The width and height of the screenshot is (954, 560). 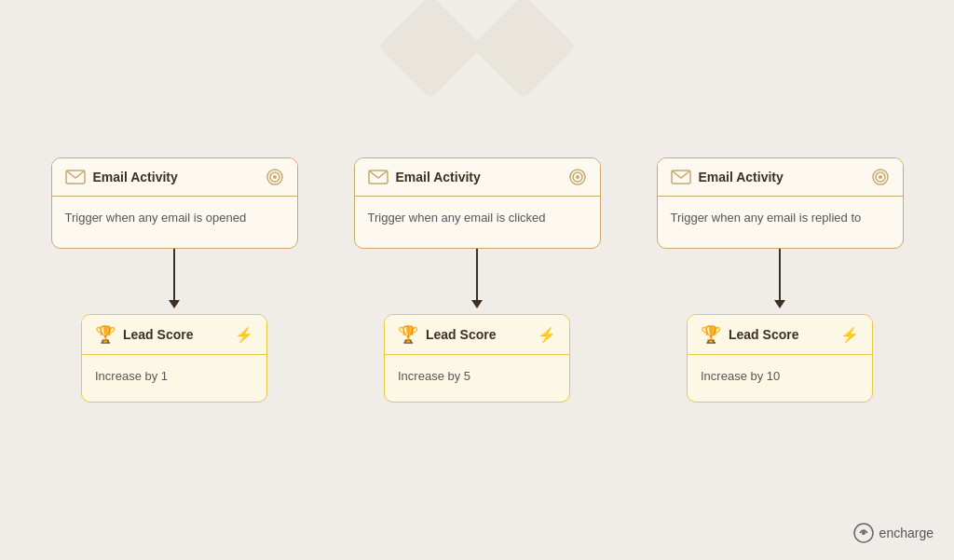 What do you see at coordinates (477, 358) in the screenshot?
I see `lead-score-card-2: 🏆 Lead Score ⚡ Increase by 5` at bounding box center [477, 358].